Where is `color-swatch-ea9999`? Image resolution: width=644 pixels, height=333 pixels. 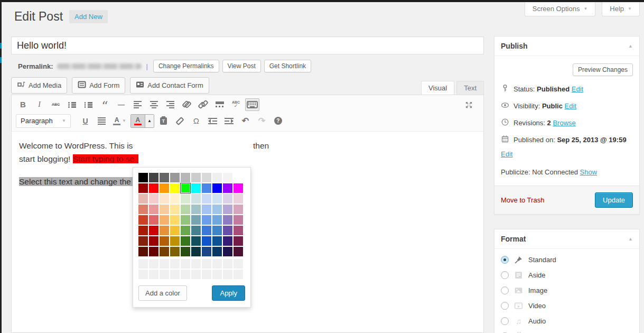
color-swatch-ea9999 is located at coordinates (154, 209).